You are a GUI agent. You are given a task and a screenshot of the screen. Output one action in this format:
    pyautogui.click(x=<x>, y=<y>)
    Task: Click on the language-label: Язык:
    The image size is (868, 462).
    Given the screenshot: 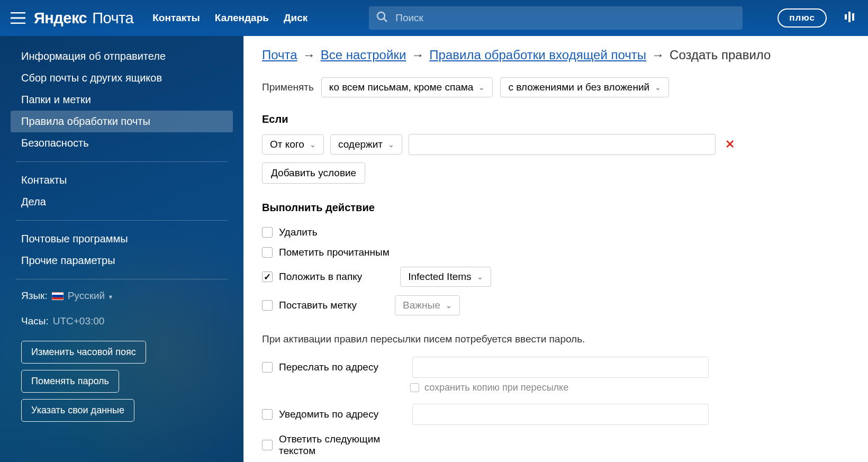 What is the action you would take?
    pyautogui.click(x=34, y=296)
    